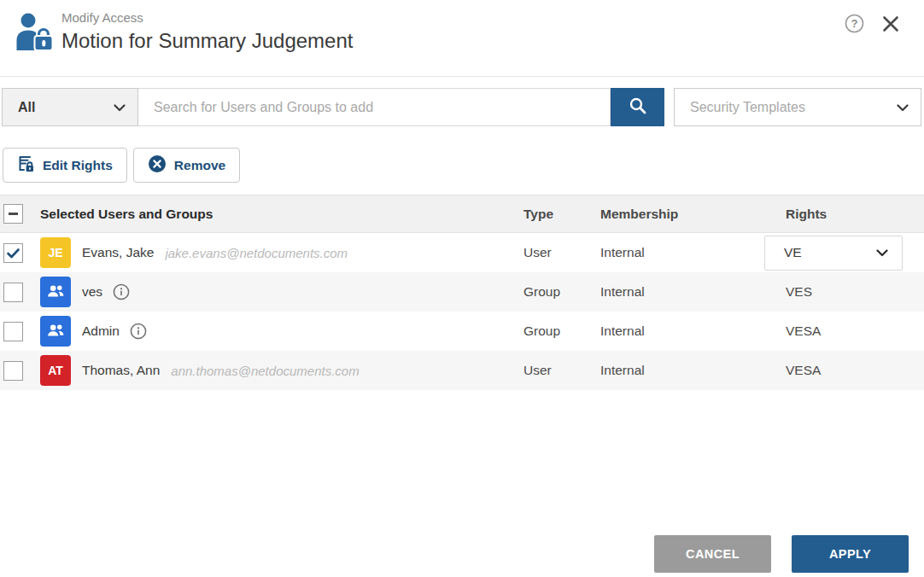 The image size is (924, 577). Describe the element at coordinates (121, 370) in the screenshot. I see `row-name: Thomas, Ann` at that location.